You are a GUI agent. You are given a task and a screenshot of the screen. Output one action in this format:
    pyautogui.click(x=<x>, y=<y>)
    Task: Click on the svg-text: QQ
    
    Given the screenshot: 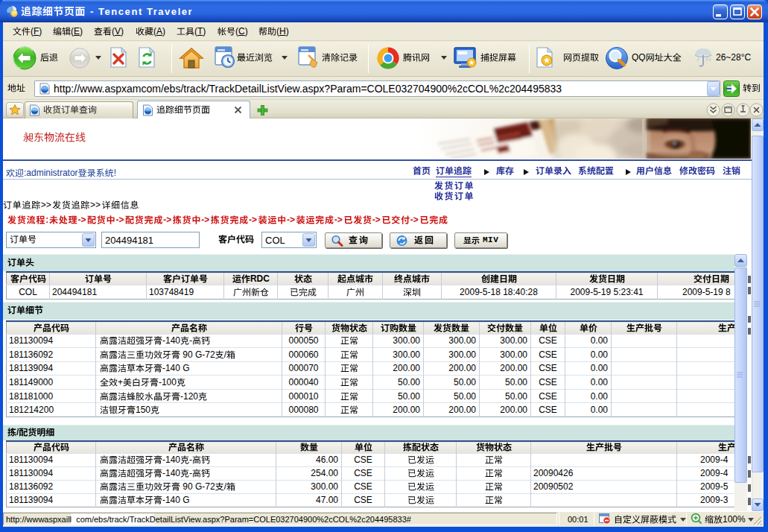 What is the action you would take?
    pyautogui.click(x=639, y=57)
    